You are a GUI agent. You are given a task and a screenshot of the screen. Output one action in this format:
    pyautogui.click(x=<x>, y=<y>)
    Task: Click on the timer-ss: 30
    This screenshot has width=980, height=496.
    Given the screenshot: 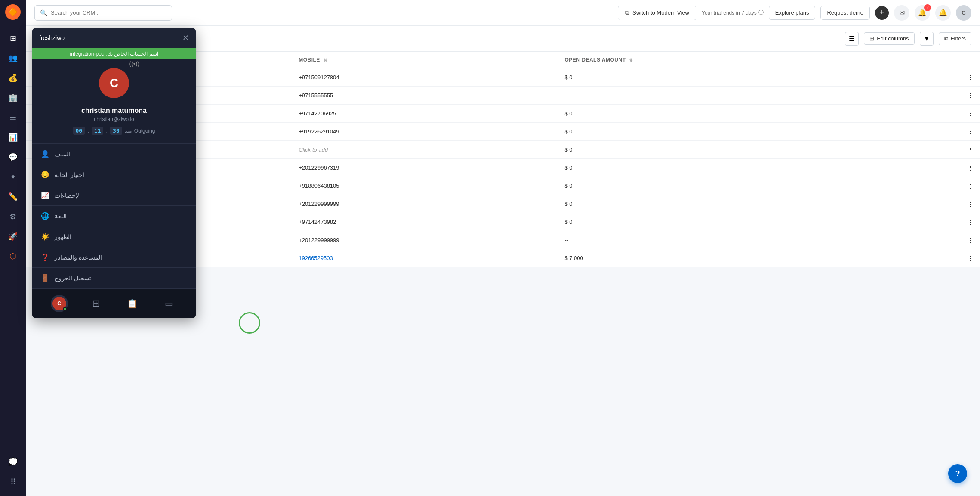 What is the action you would take?
    pyautogui.click(x=116, y=131)
    